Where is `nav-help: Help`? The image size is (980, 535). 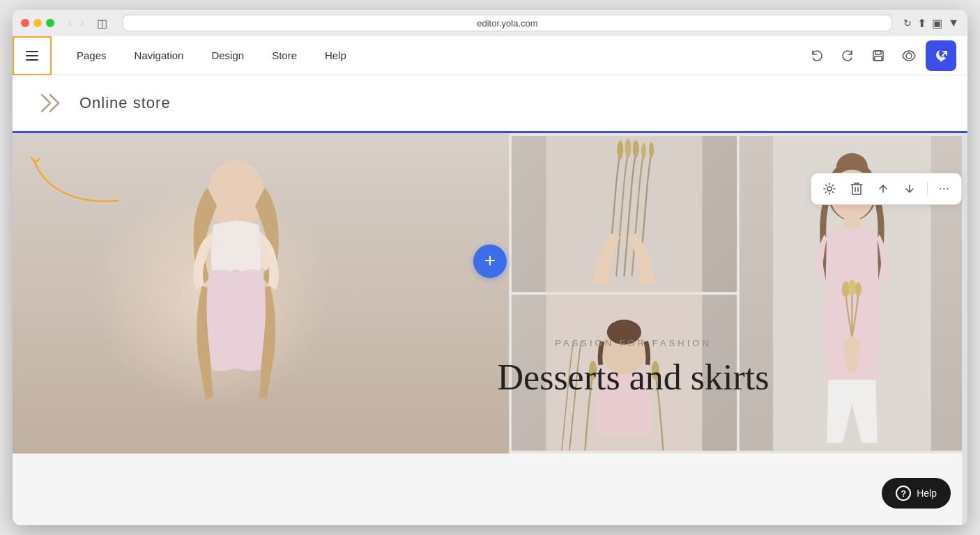 nav-help: Help is located at coordinates (336, 56).